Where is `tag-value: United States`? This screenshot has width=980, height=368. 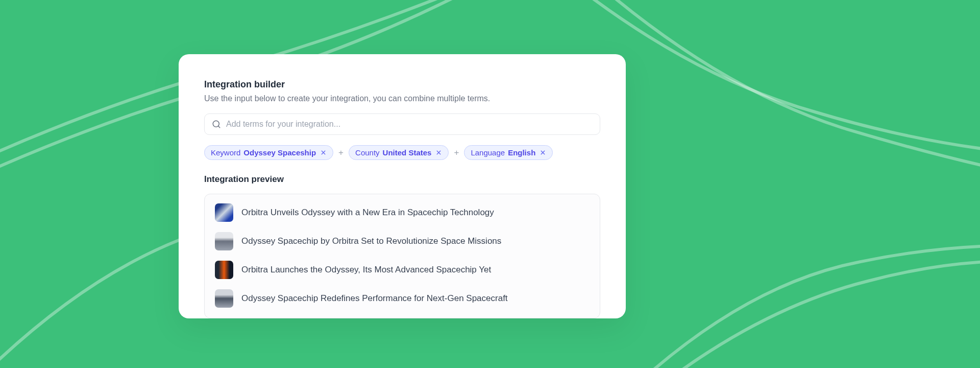
tag-value: United States is located at coordinates (407, 152).